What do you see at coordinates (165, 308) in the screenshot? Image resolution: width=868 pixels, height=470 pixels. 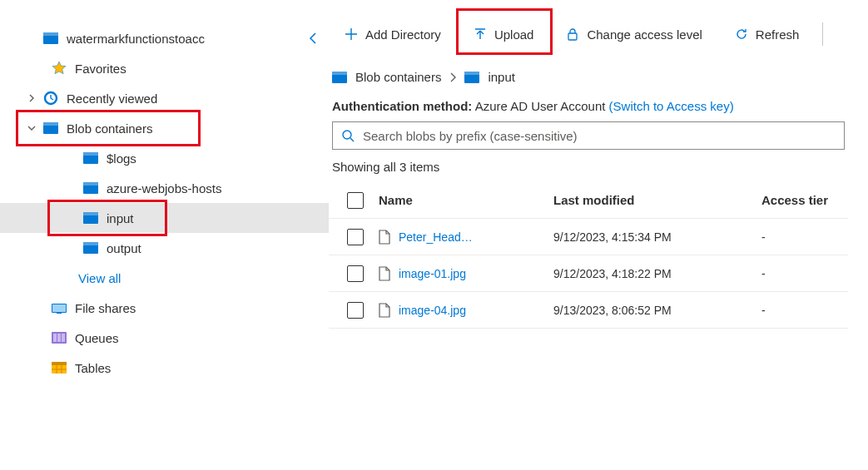 I see `sidebar-item-file-shares: File shares` at bounding box center [165, 308].